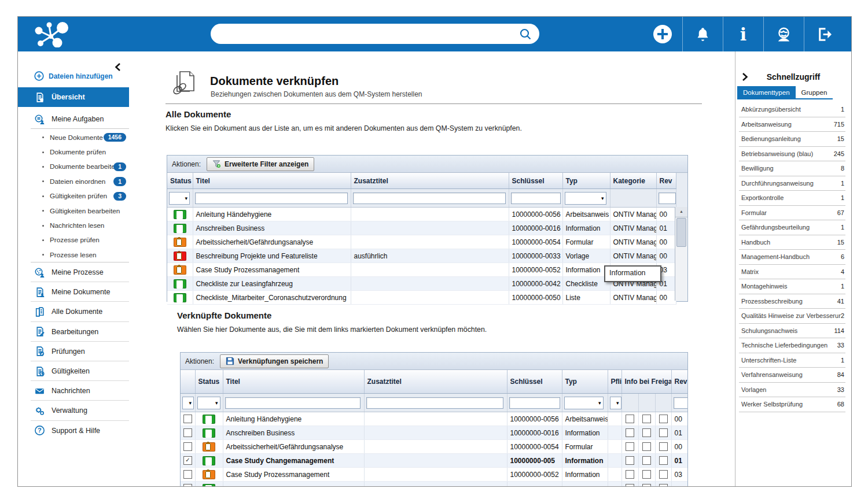 Image resolution: width=868 pixels, height=503 pixels. I want to click on document-row: Arbeitssicherheit/Gefährdungsanalyse1000…, so click(421, 242).